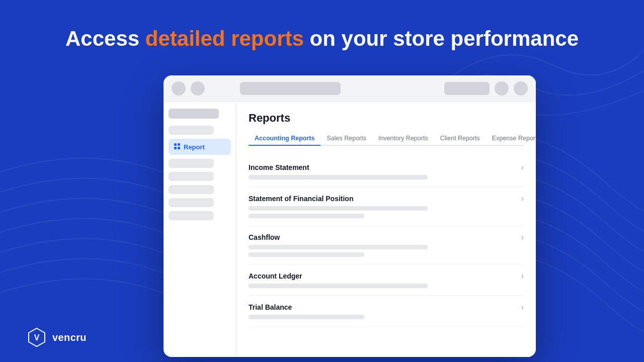 This screenshot has width=644, height=362. Describe the element at coordinates (276, 276) in the screenshot. I see `report-item-title: Account Ledger` at that location.